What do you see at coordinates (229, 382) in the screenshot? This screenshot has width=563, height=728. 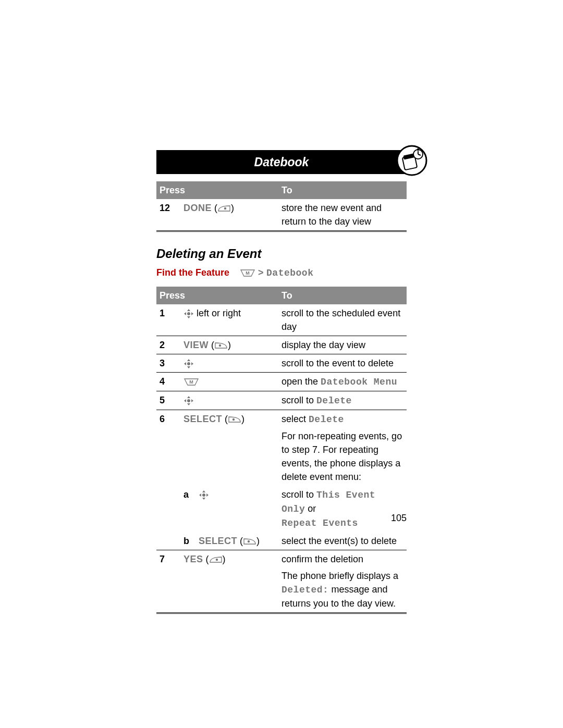 I see `press-cell: M` at bounding box center [229, 382].